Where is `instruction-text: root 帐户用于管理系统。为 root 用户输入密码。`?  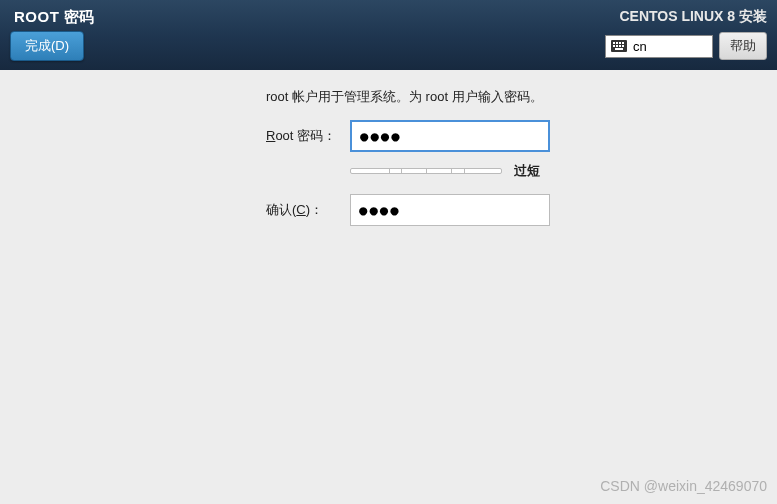 instruction-text: root 帐户用于管理系统。为 root 用户输入密码。 is located at coordinates (512, 97).